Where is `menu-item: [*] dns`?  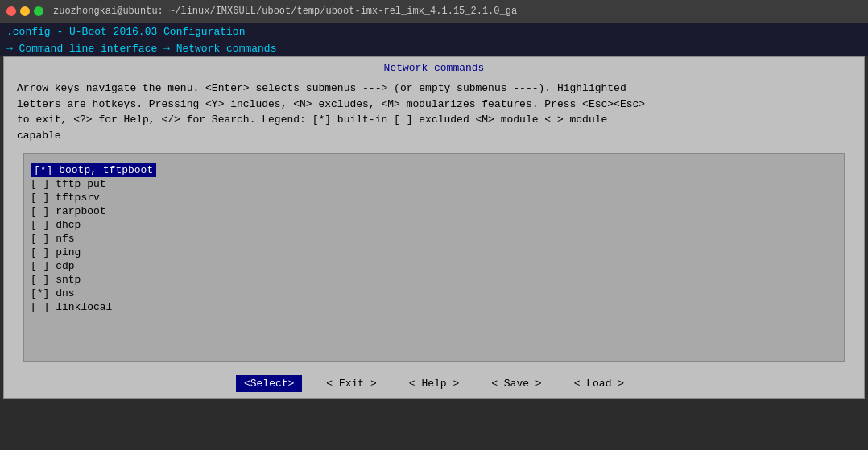
menu-item: [*] dns is located at coordinates (434, 293).